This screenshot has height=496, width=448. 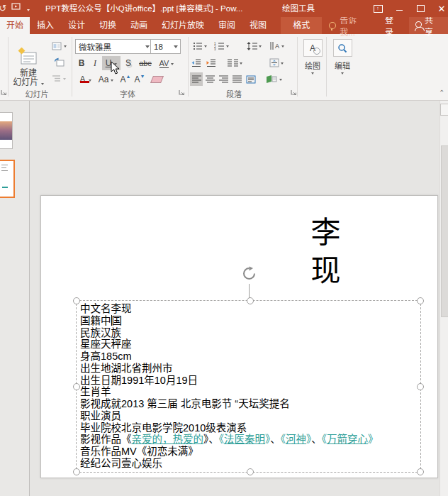 I want to click on vertical-scrollbar, so click(x=444, y=298).